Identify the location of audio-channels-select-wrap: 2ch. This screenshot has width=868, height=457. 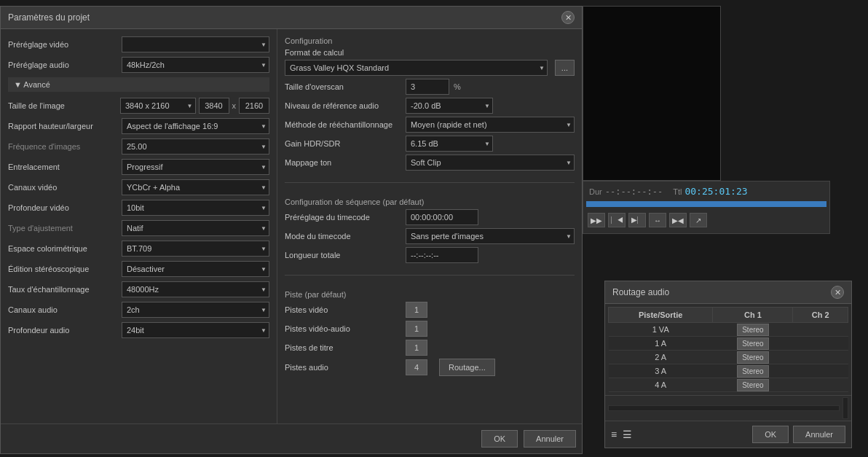
(195, 310).